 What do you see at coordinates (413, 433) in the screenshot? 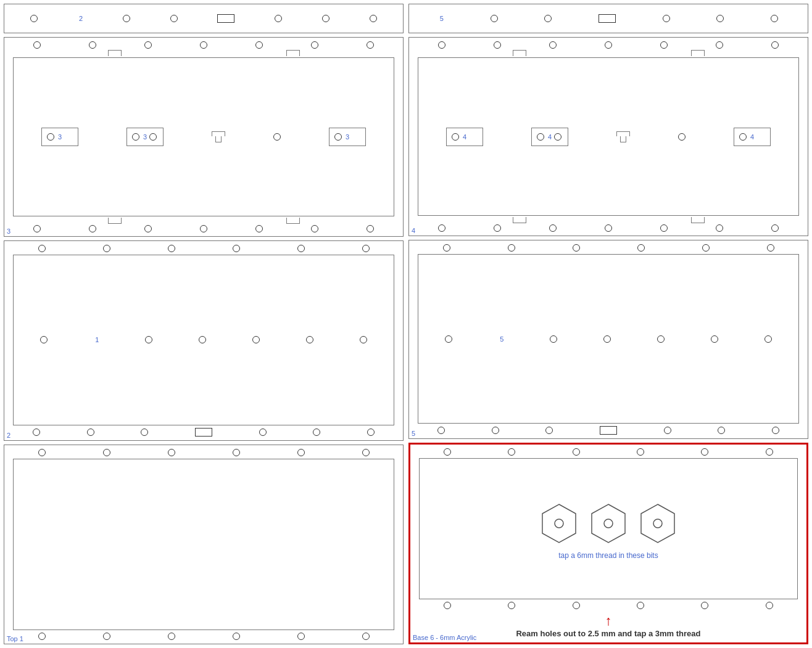
I see `panel5b-label: 5` at bounding box center [413, 433].